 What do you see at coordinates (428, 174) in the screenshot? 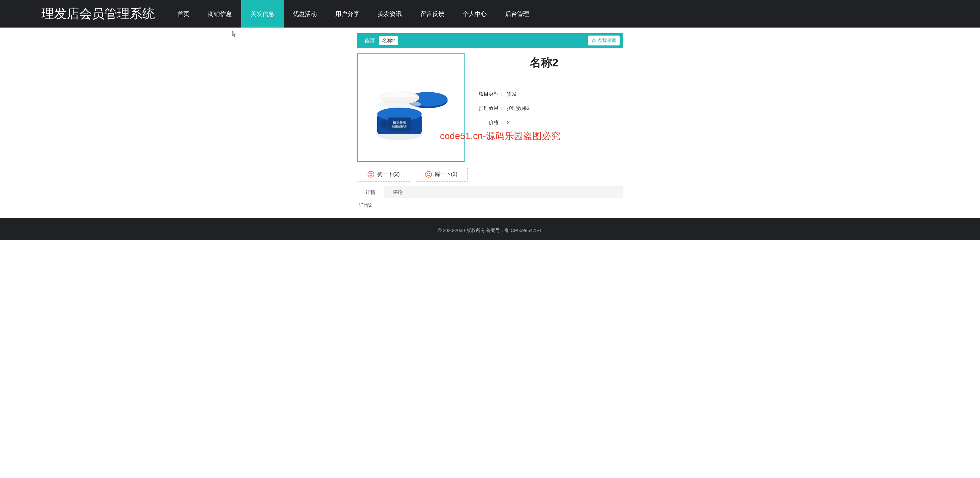
I see `sad-icon` at bounding box center [428, 174].